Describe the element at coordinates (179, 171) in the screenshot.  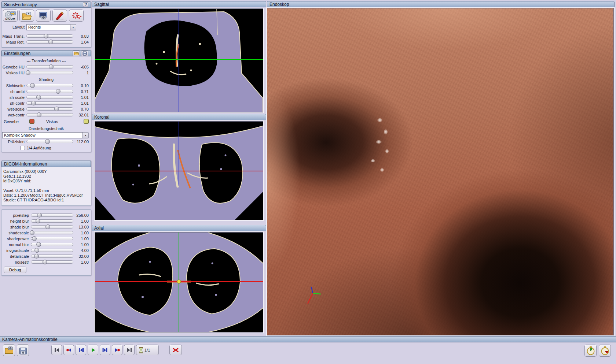
I see `koronal-view` at that location.